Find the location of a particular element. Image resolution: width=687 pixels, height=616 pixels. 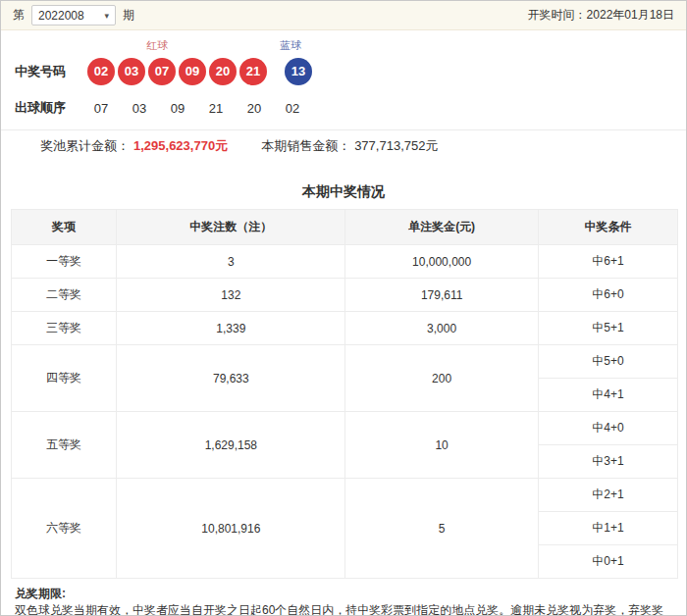

prize-name-cell: 五等奖 is located at coordinates (65, 445).